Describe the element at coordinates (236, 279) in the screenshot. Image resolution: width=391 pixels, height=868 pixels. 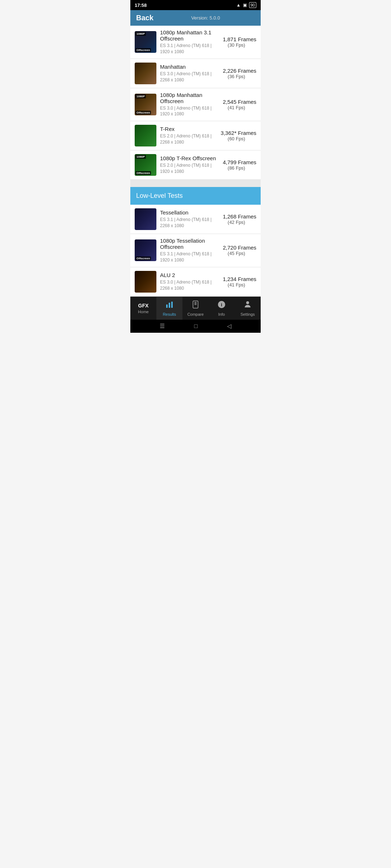
I see `score-frames: 1,234 Frames` at that location.